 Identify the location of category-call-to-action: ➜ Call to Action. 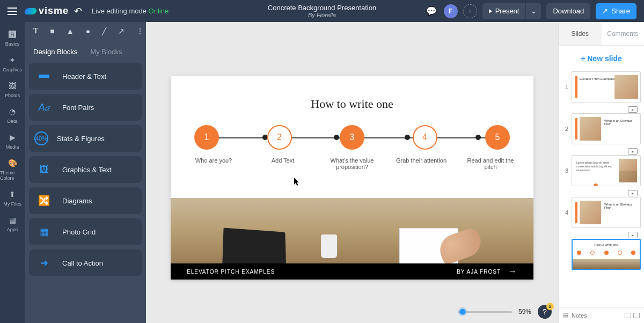
(85, 263).